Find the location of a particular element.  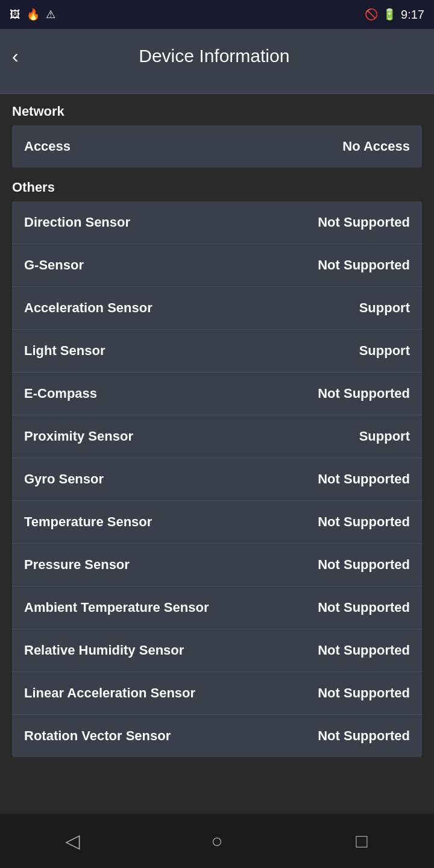

clock: 9:17 is located at coordinates (412, 14).